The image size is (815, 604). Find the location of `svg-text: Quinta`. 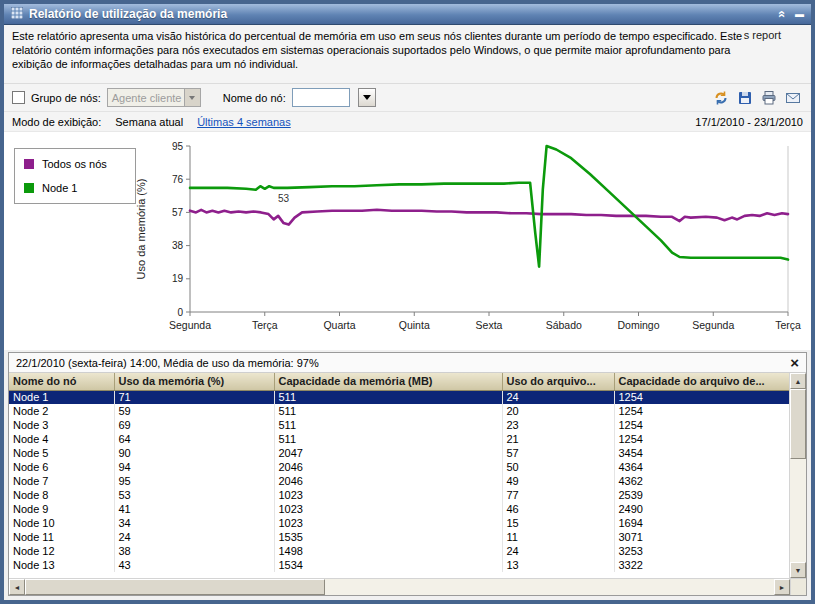

svg-text: Quinta is located at coordinates (414, 325).